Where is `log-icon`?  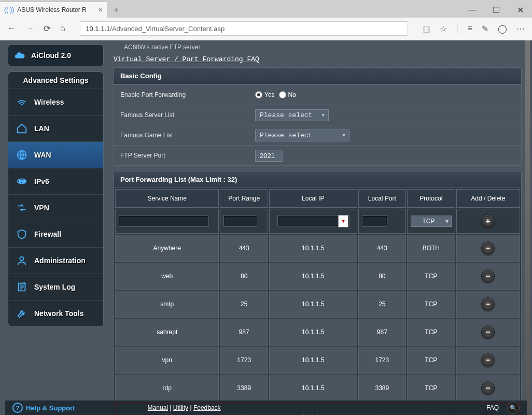 log-icon is located at coordinates (22, 287).